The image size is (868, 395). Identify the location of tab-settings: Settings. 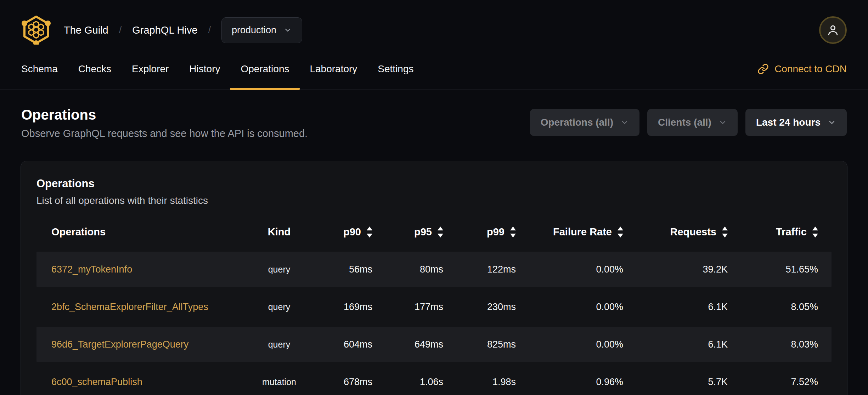
(395, 69).